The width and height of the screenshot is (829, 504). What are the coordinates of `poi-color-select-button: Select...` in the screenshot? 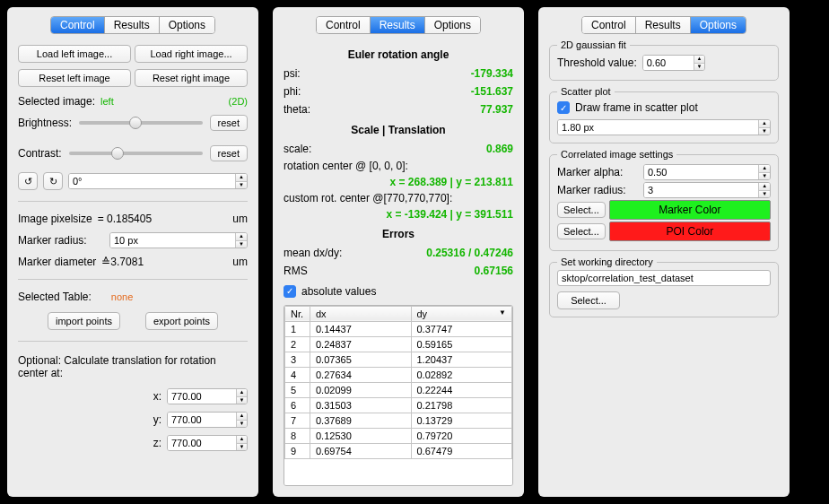 It's located at (581, 231).